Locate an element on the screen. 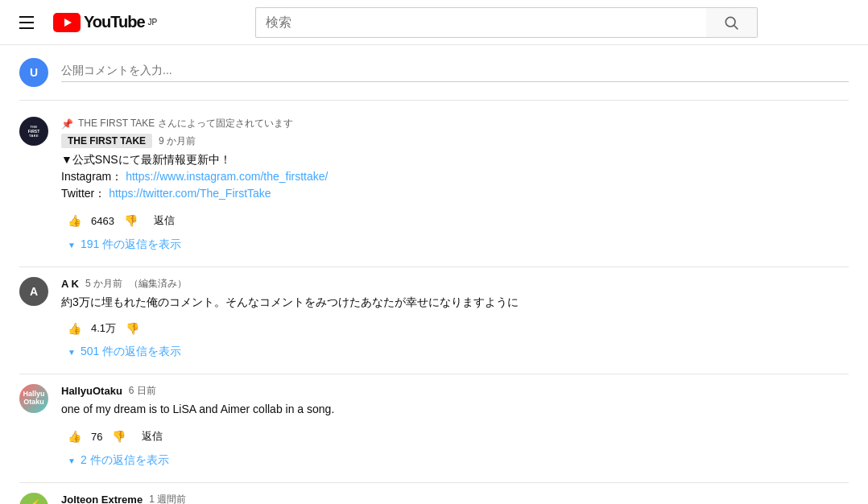 This screenshot has width=868, height=504. comment1-actions: 6463 返信 is located at coordinates (455, 221).